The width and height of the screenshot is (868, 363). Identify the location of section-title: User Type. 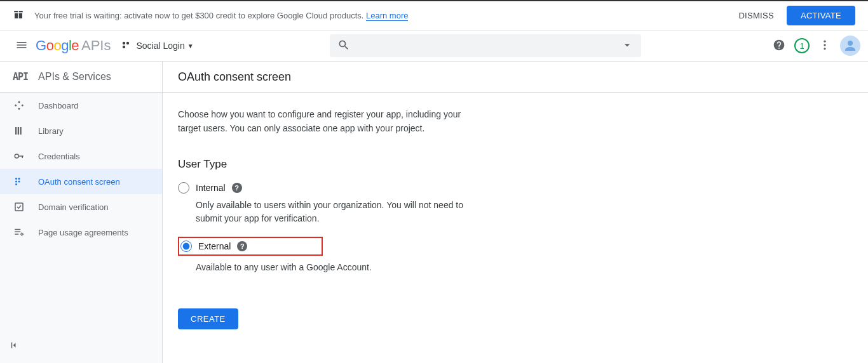
(391, 164).